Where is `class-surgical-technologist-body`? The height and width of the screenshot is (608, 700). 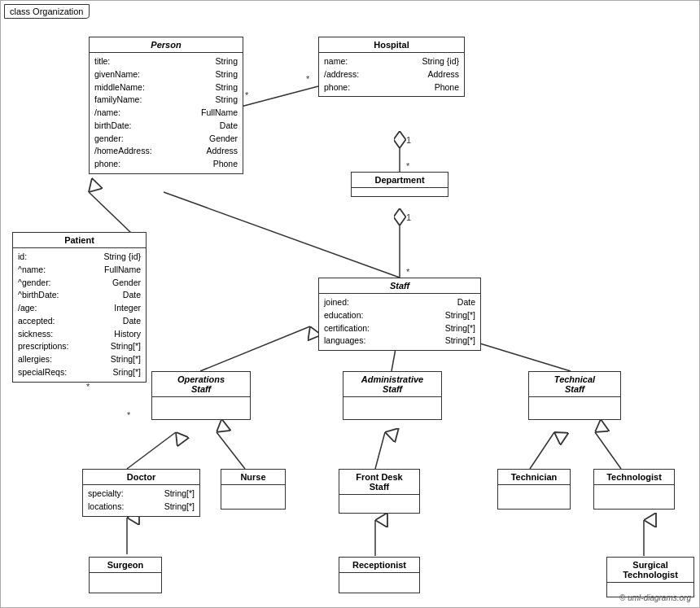
class-surgical-technologist-body is located at coordinates (650, 586).